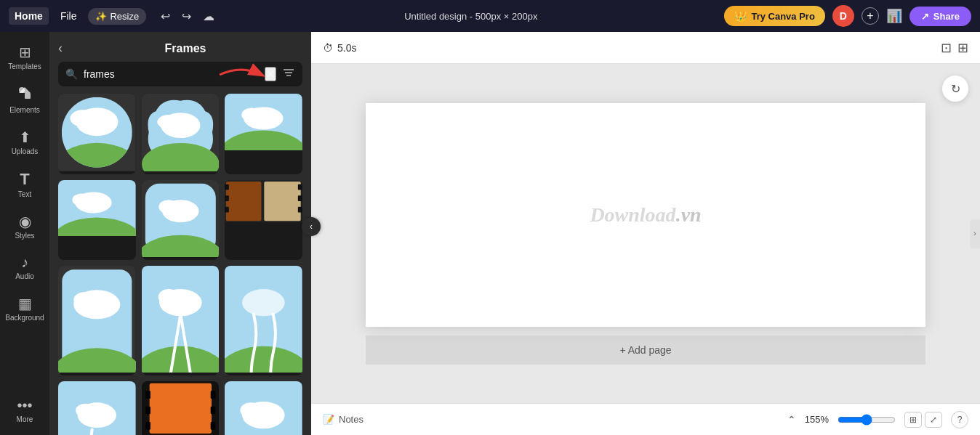 This screenshot has width=980, height=435. Describe the element at coordinates (340, 48) in the screenshot. I see `timer-badge: ⏱ 5.0s` at that location.